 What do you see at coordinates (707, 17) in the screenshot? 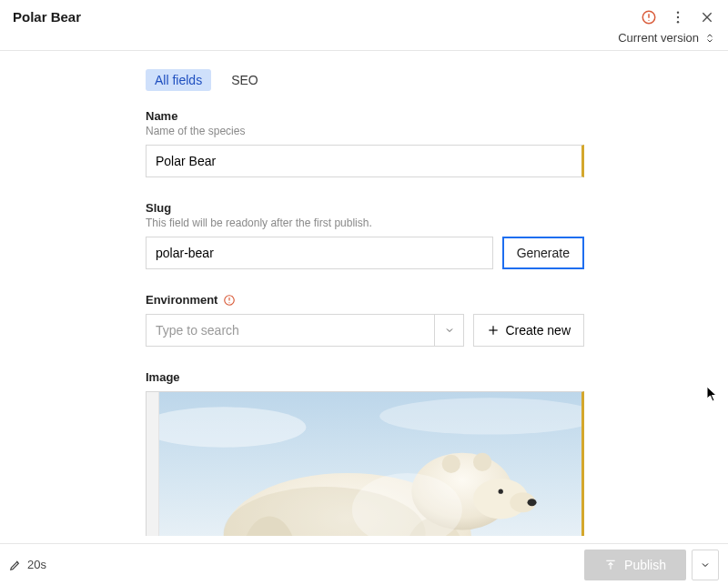
I see `close-icon` at bounding box center [707, 17].